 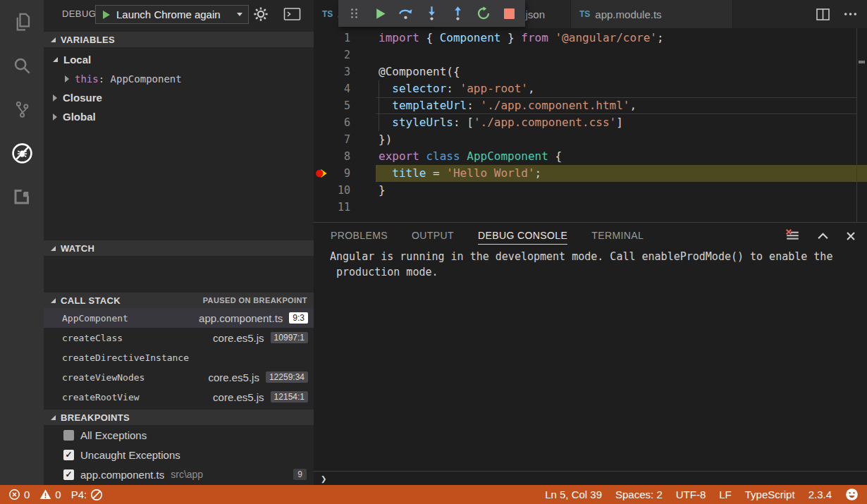 I want to click on call-stack-header-label: CALL STACK, so click(x=90, y=300).